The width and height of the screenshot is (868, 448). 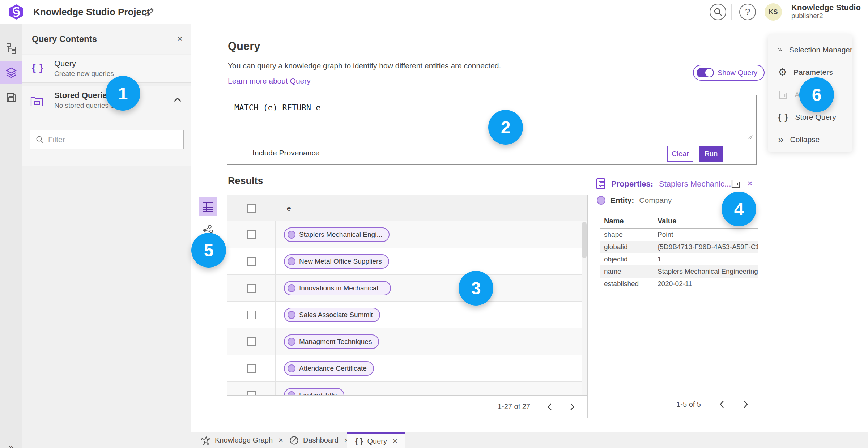 I want to click on table-row: New Metal Office Suppliers, so click(x=407, y=261).